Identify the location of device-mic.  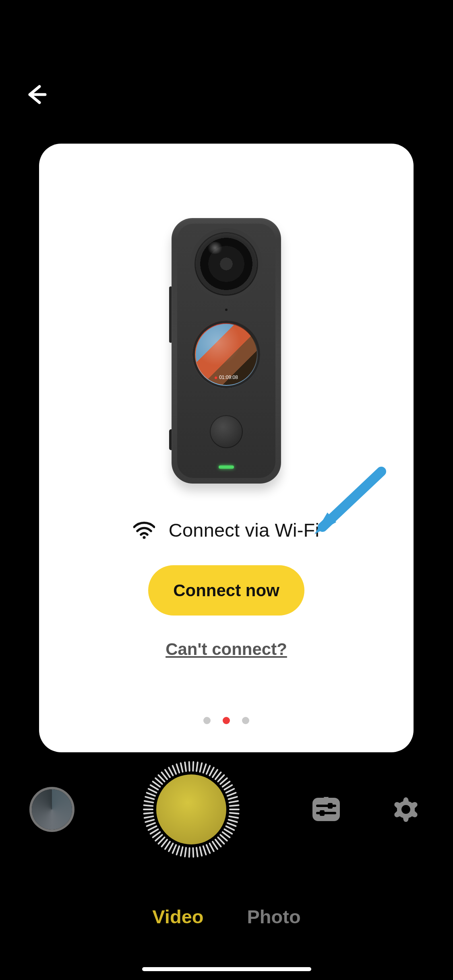
(226, 310).